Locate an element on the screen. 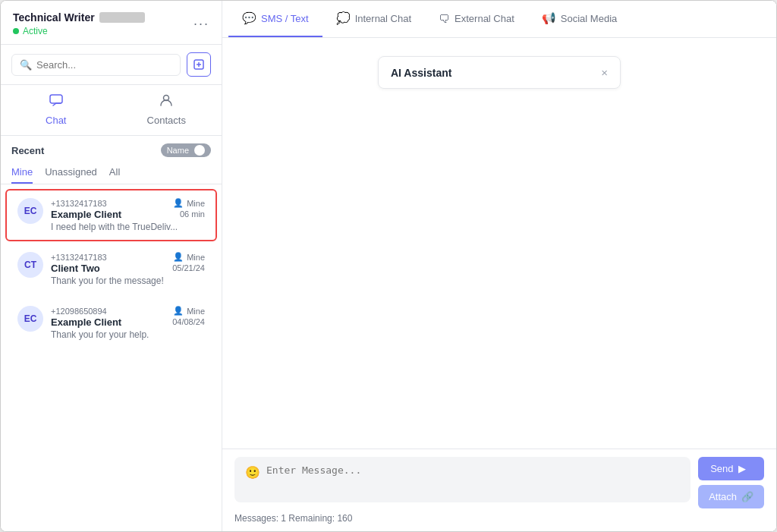 This screenshot has width=777, height=532. filter-tab-all: All is located at coordinates (115, 173).